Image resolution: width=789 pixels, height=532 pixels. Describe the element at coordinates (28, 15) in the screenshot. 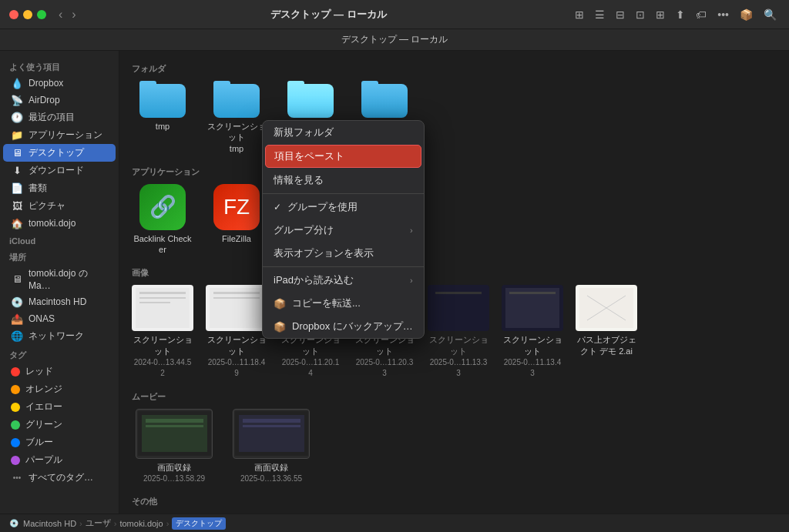

I see `minimize-button` at that location.